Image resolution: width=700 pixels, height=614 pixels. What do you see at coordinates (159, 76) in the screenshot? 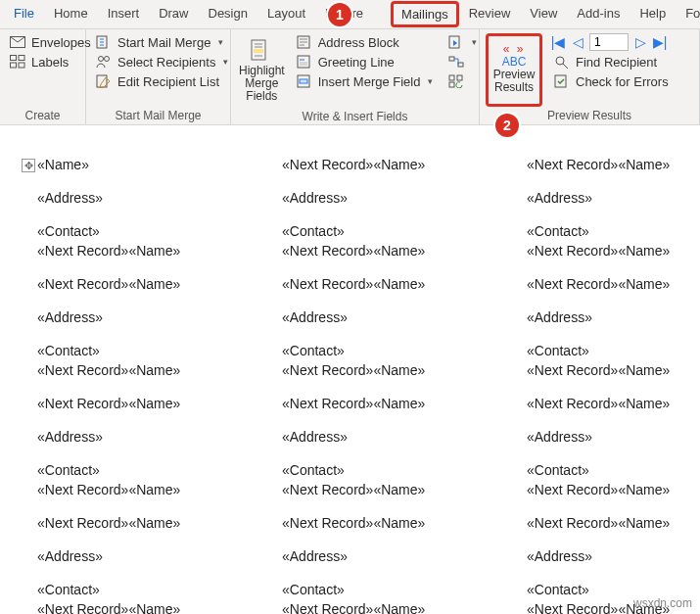
I see `group-start-mail-merge: Start Mail Merge ▾ Select Recipients ▾ E…` at bounding box center [159, 76].